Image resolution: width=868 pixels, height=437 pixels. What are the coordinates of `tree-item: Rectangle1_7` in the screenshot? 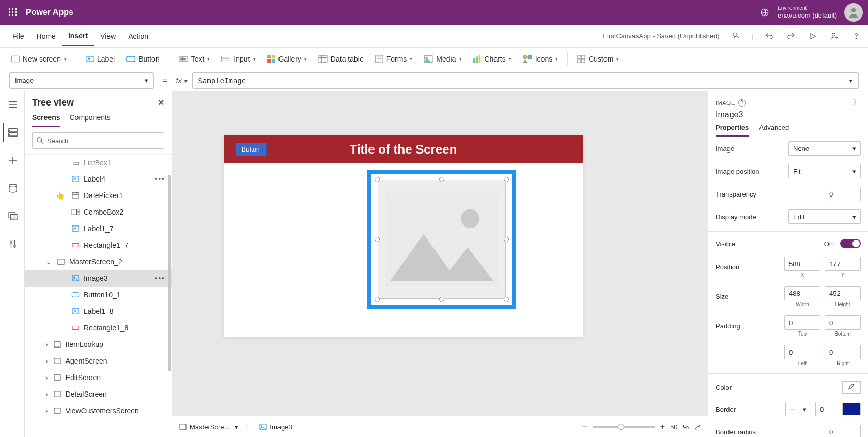 It's located at (98, 245).